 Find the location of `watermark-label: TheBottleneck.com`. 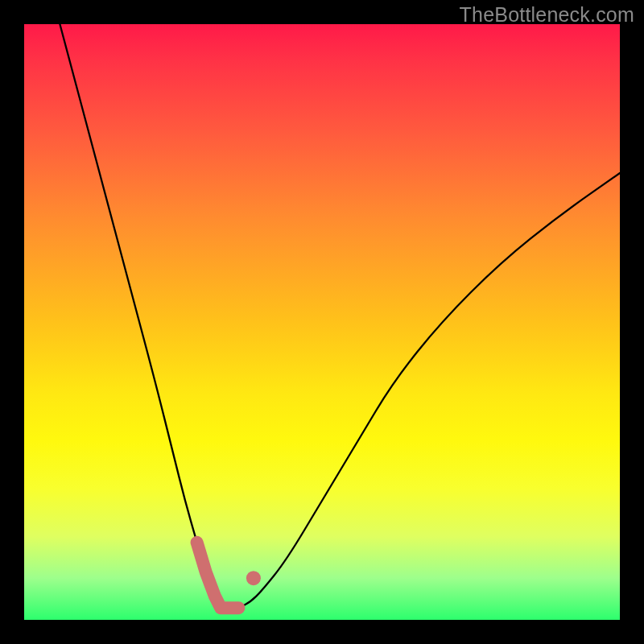

watermark-label: TheBottleneck.com is located at coordinates (547, 14).